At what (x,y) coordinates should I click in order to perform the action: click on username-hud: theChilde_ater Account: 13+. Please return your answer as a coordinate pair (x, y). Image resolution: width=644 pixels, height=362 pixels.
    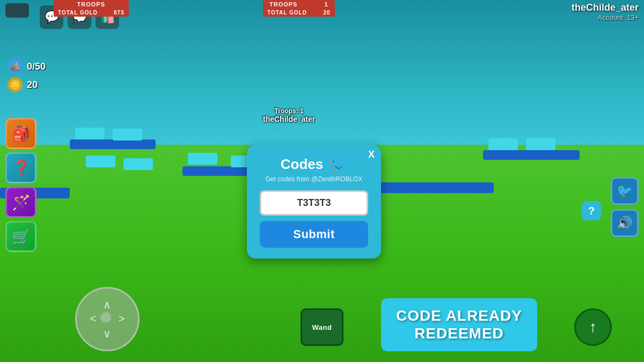
    Looking at the image, I should click on (605, 12).